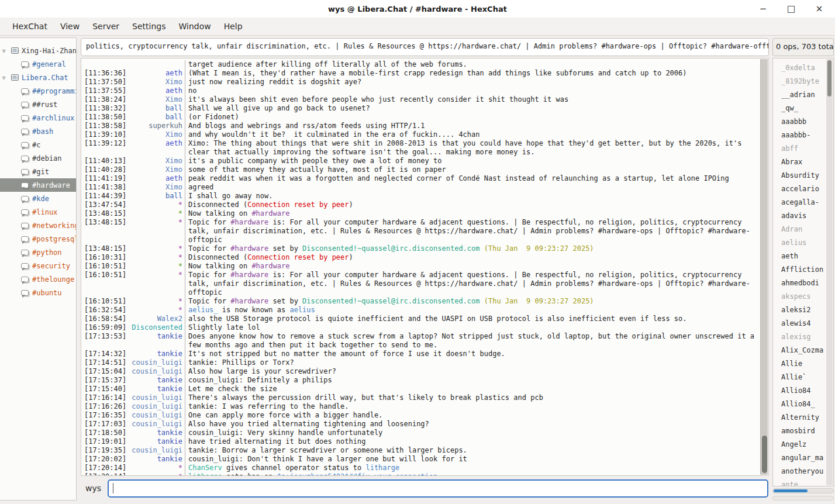 This screenshot has height=504, width=835. Describe the element at coordinates (803, 444) in the screenshot. I see `user-item: Angelz` at that location.